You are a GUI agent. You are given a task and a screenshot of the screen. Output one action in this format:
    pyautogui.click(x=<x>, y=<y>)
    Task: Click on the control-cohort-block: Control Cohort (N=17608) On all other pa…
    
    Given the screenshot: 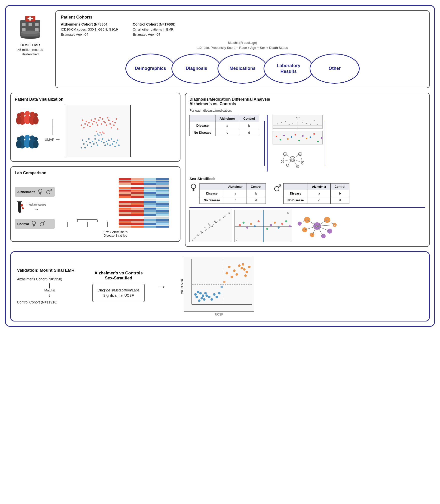 What is the action you would take?
    pyautogui.click(x=154, y=30)
    